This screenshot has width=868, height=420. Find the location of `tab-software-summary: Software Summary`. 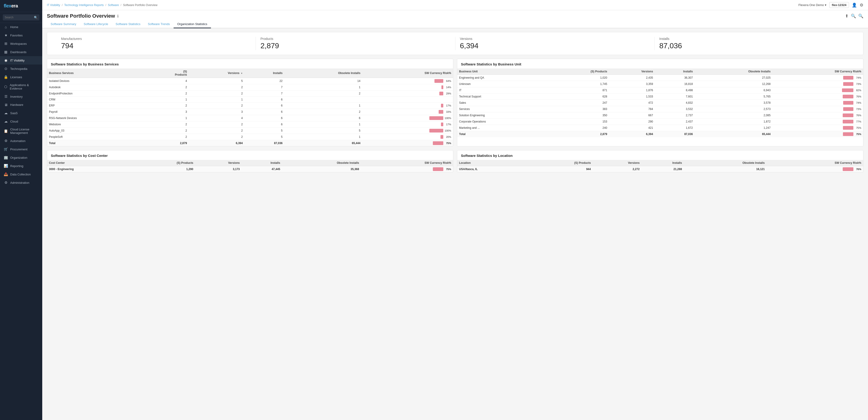

tab-software-summary: Software Summary is located at coordinates (63, 24).